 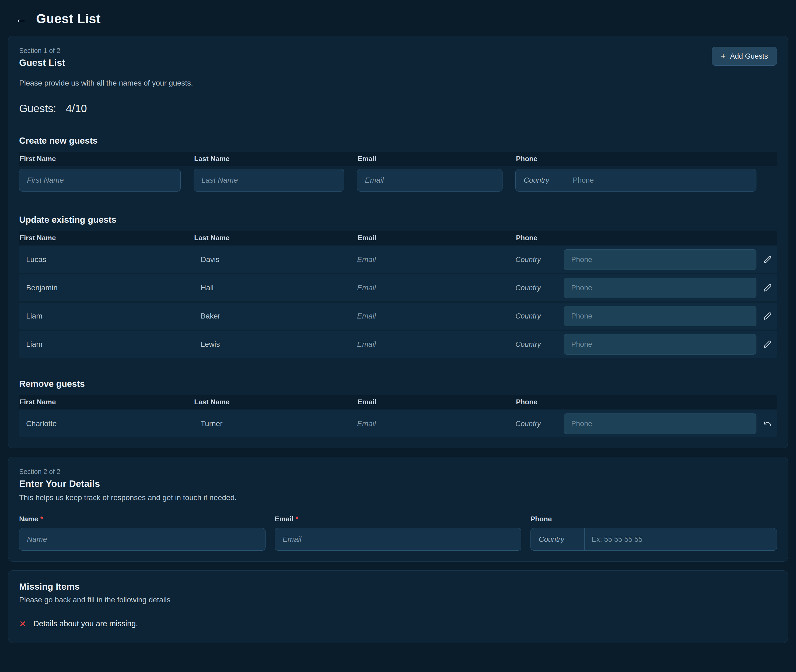 I want to click on plus-icon: +, so click(x=723, y=56).